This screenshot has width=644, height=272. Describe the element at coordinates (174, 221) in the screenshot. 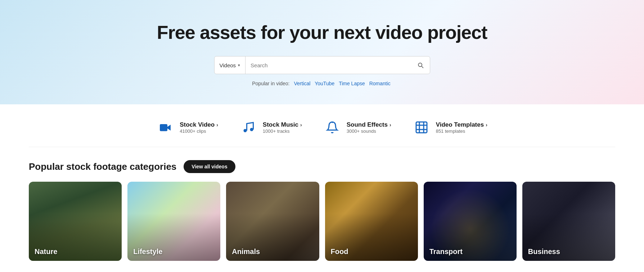

I see `category-card-lifestyle: Lifestyle` at that location.